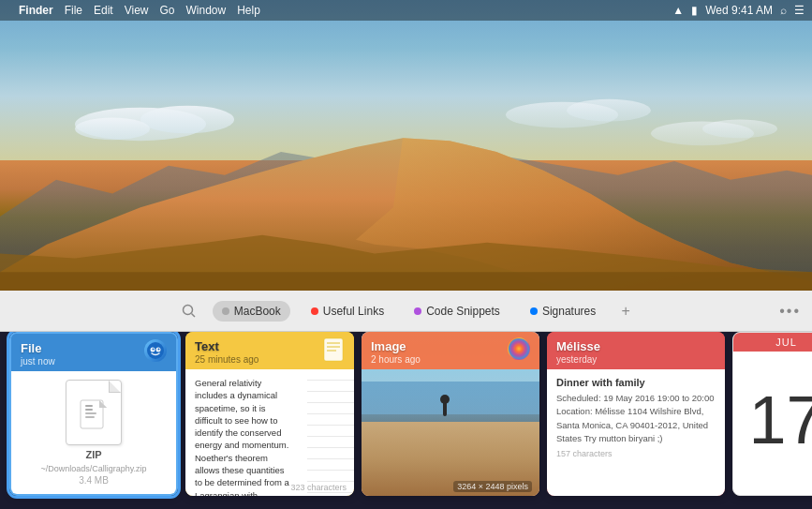 The width and height of the screenshot is (812, 509). What do you see at coordinates (695, 10) in the screenshot?
I see `battery-icon: ▮` at bounding box center [695, 10].